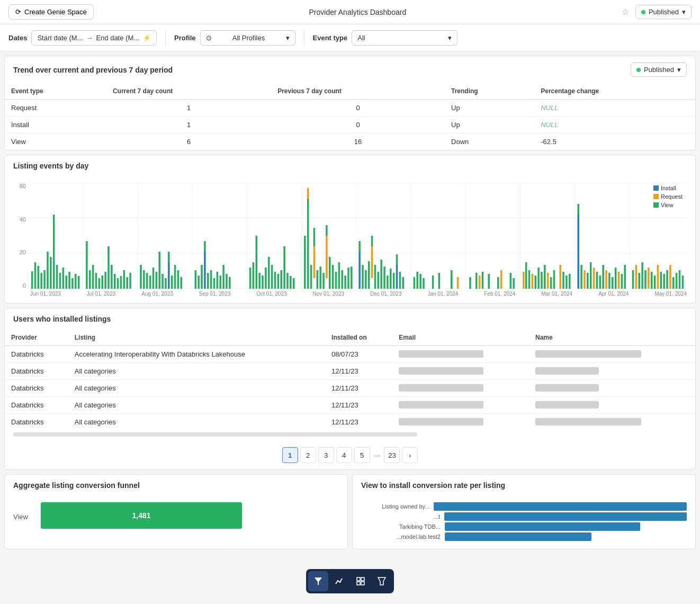 Image resolution: width=700 pixels, height=604 pixels. What do you see at coordinates (612, 371) in the screenshot?
I see `name-cell` at bounding box center [612, 371].